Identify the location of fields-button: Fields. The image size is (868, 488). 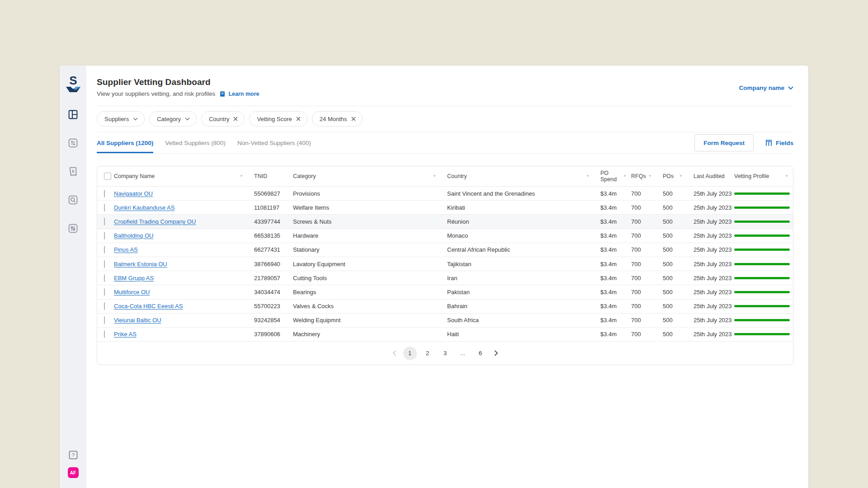
(779, 143).